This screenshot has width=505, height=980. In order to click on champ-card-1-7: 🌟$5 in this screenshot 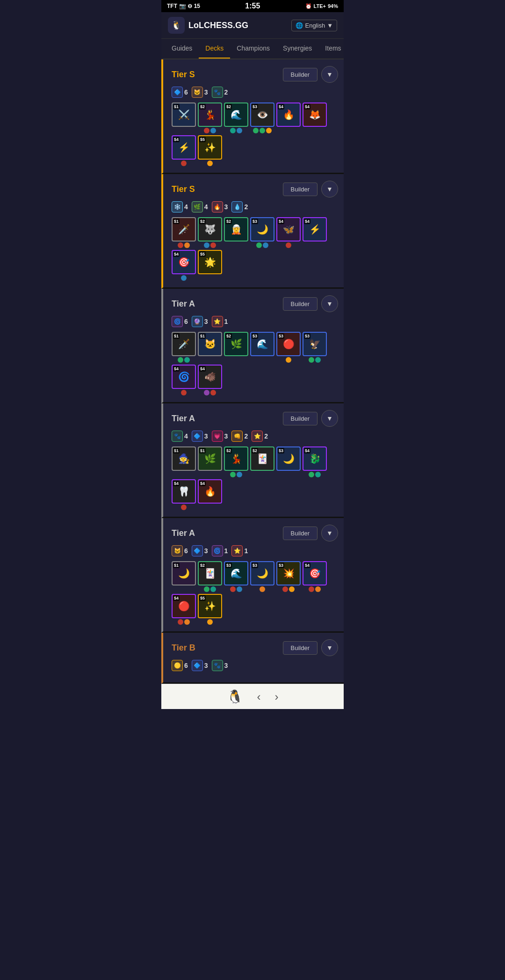, I will do `click(210, 265)`.